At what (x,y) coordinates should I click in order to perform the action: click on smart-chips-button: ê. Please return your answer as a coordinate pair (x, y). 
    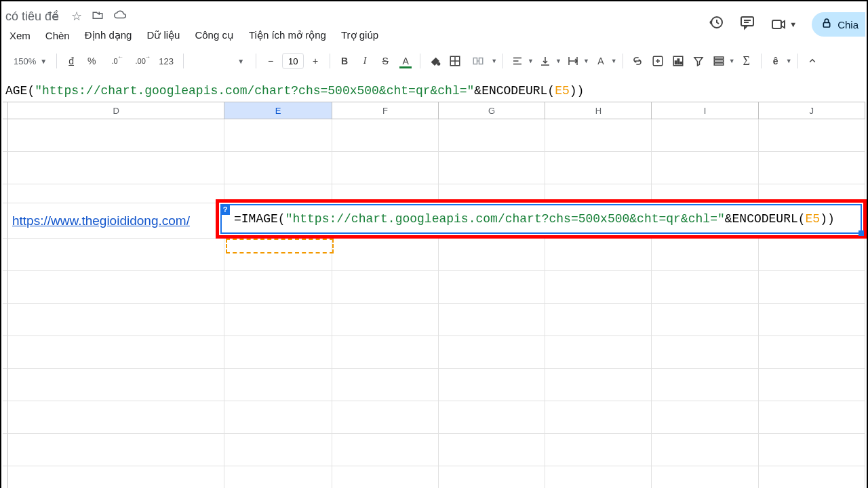
    Looking at the image, I should click on (776, 61).